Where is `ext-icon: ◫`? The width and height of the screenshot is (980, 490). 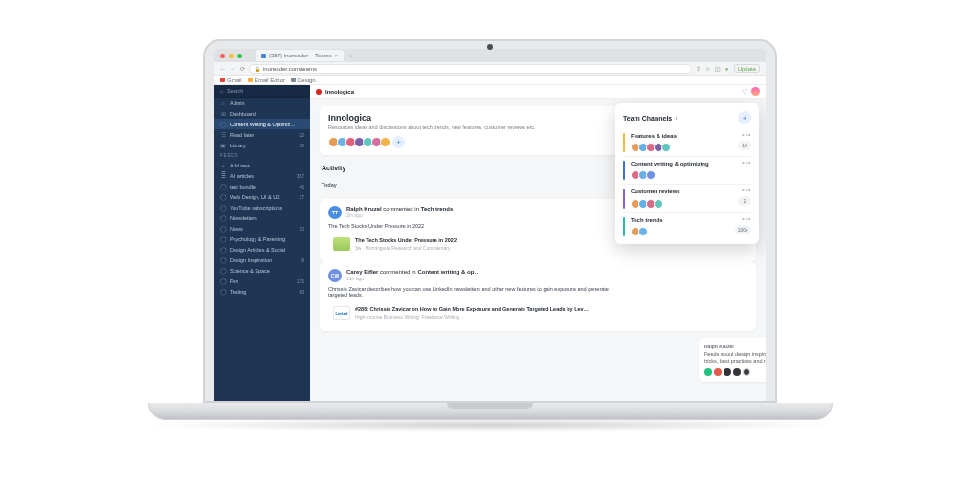
ext-icon: ◫ is located at coordinates (718, 69).